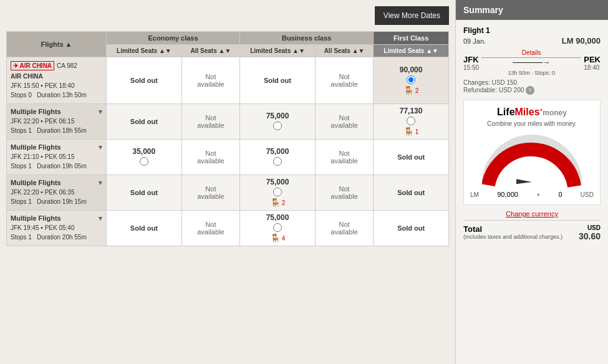 This screenshot has width=608, height=364. What do you see at coordinates (532, 214) in the screenshot?
I see `change-currency-link: Change currency` at bounding box center [532, 214].